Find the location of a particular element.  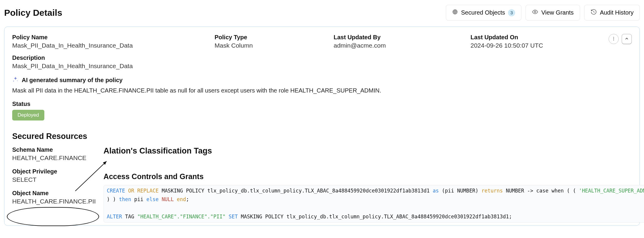

description-label: Description is located at coordinates (322, 58).